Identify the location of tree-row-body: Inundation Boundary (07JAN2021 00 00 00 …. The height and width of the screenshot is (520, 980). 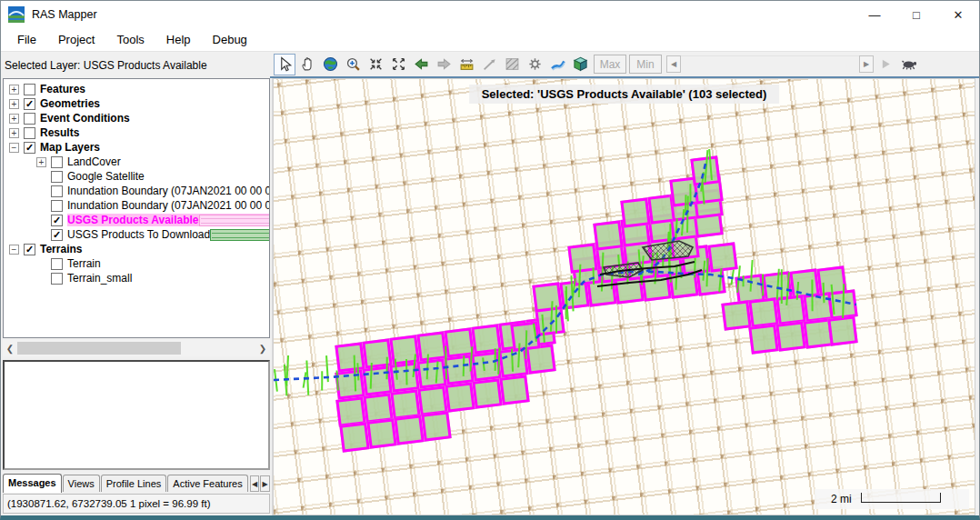
(168, 191).